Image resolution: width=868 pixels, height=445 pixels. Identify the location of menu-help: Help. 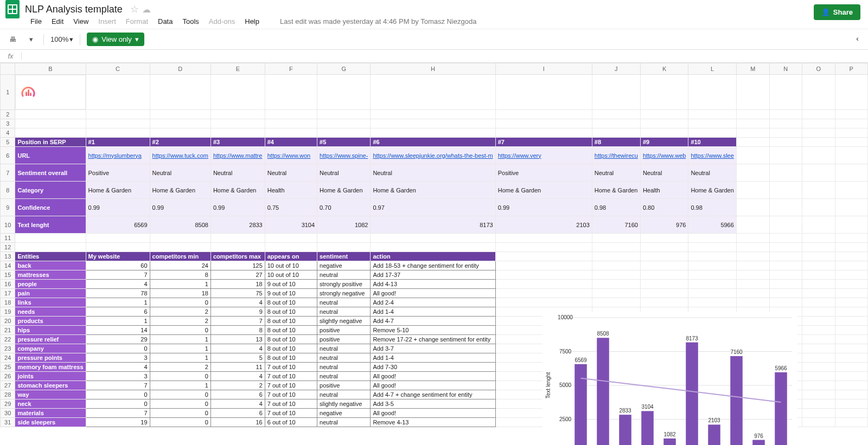
(252, 22).